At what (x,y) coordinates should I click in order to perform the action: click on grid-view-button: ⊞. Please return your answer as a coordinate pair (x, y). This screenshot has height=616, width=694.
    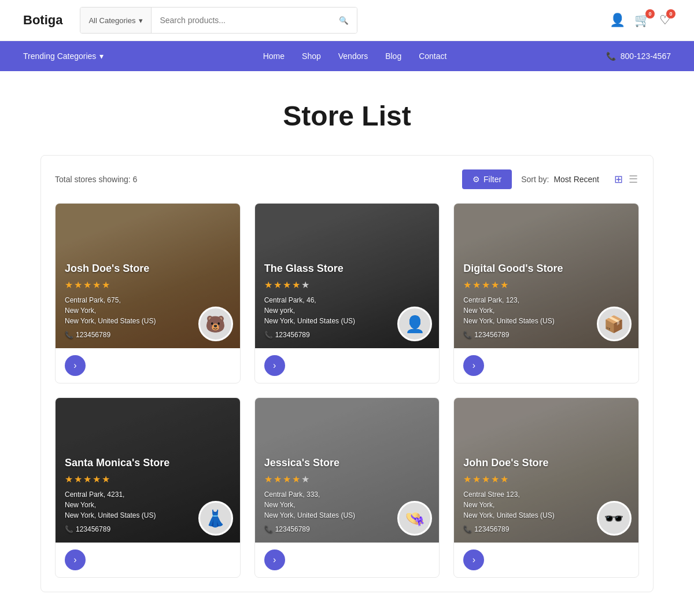
    Looking at the image, I should click on (619, 179).